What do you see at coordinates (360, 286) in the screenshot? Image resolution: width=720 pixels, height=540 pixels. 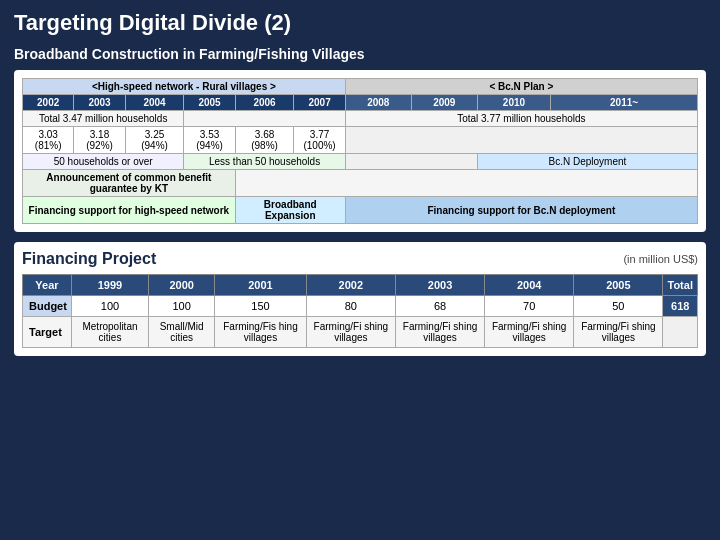 I see `financing-header-row: Year 1999 2000 2001 2002 2003 2004 2005 …` at bounding box center [360, 286].